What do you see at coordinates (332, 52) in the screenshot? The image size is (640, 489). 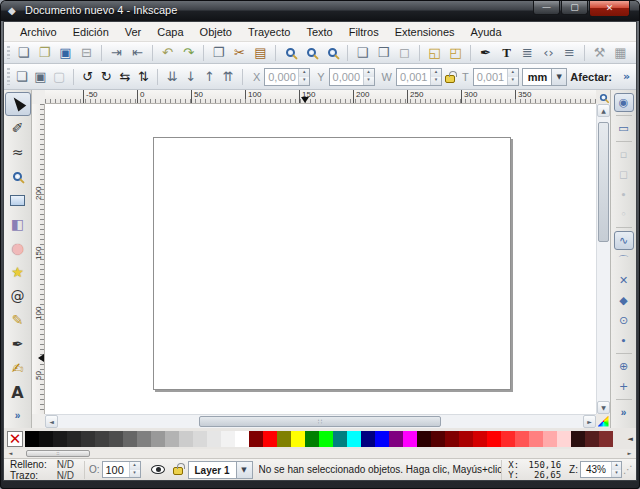 I see `zoom-to-page-icon` at bounding box center [332, 52].